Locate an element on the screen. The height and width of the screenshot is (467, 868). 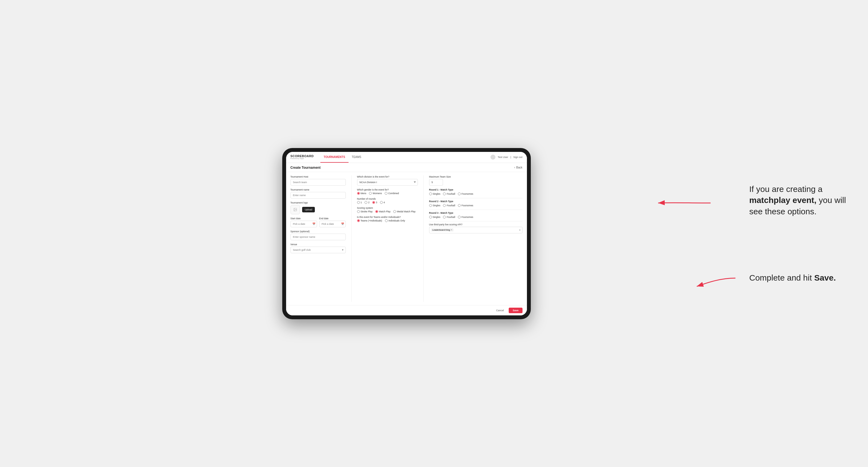
teams-label: Is this event for Teams and/or Individua… is located at coordinates (388, 217).